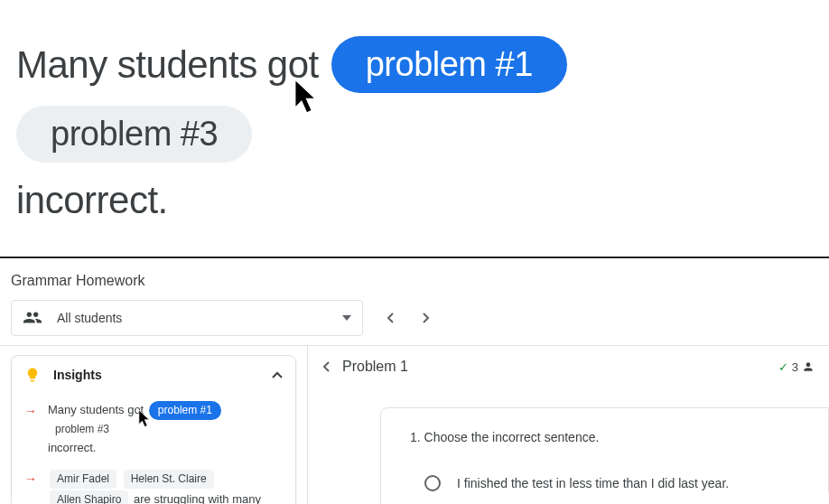 This screenshot has width=829, height=504. Describe the element at coordinates (426, 318) in the screenshot. I see `chevron-right-icon` at that location.